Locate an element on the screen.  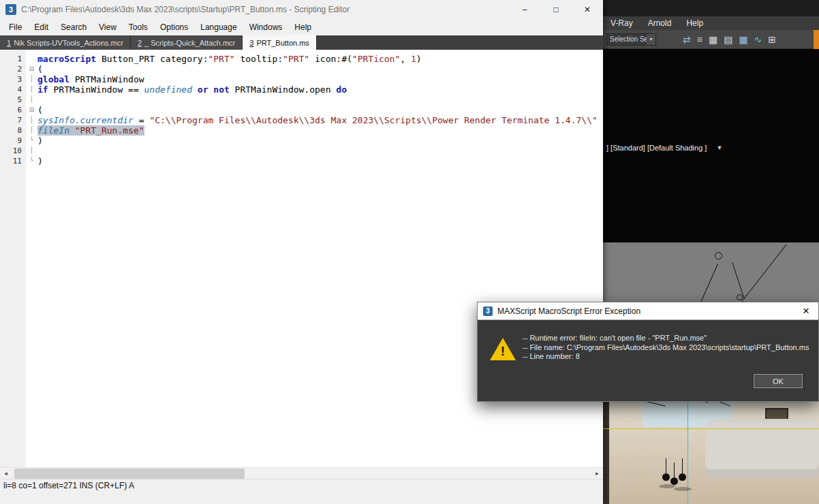
menu-language: Language is located at coordinates (218, 27).